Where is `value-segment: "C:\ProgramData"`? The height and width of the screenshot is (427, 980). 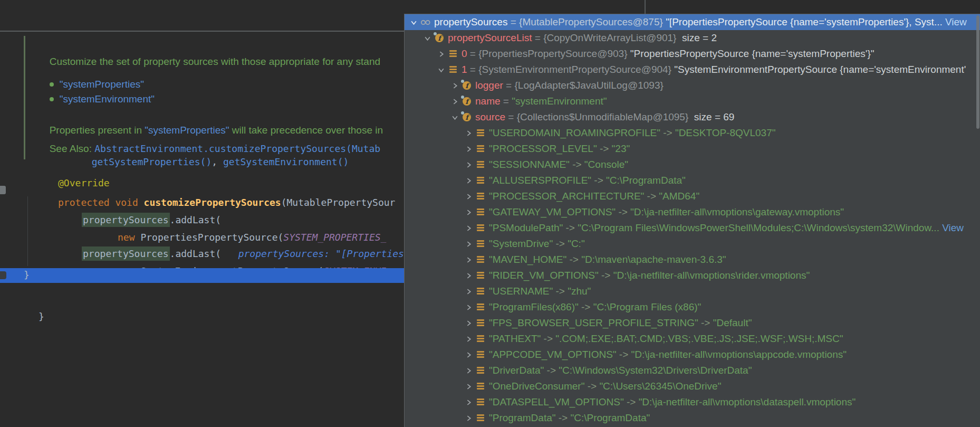 value-segment: "C:\ProgramData" is located at coordinates (610, 418).